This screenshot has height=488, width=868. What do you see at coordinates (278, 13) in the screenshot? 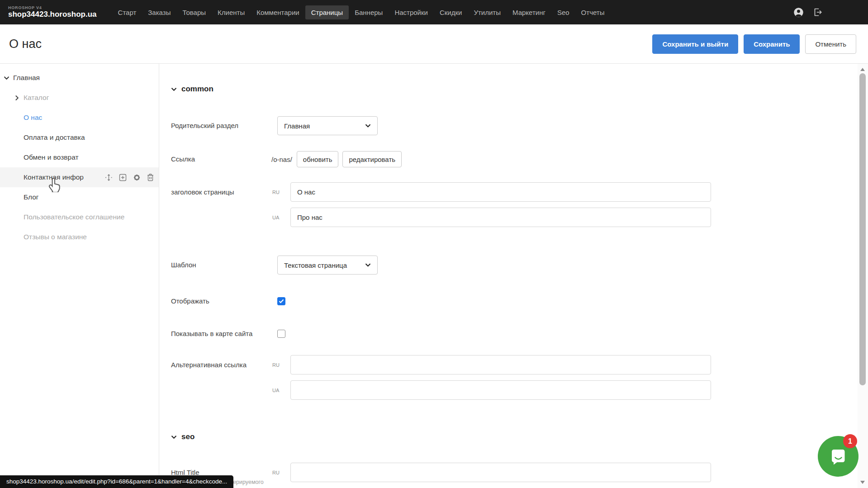
I see `nav-item-comments: Комментарии` at bounding box center [278, 13].